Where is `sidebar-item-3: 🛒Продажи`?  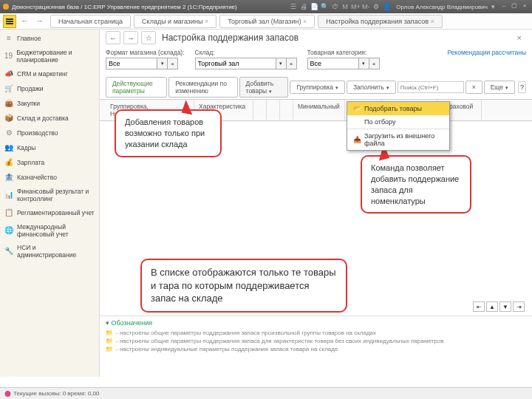
sidebar-item-3: 🛒Продажи is located at coordinates (50, 89).